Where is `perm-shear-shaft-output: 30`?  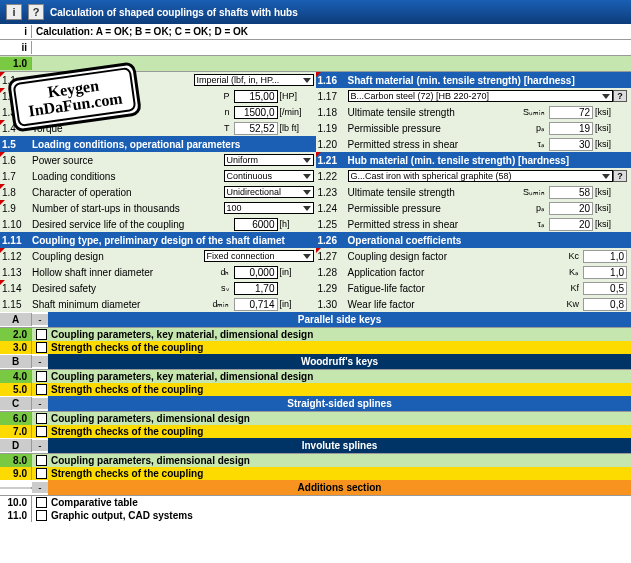 perm-shear-shaft-output: 30 is located at coordinates (571, 144).